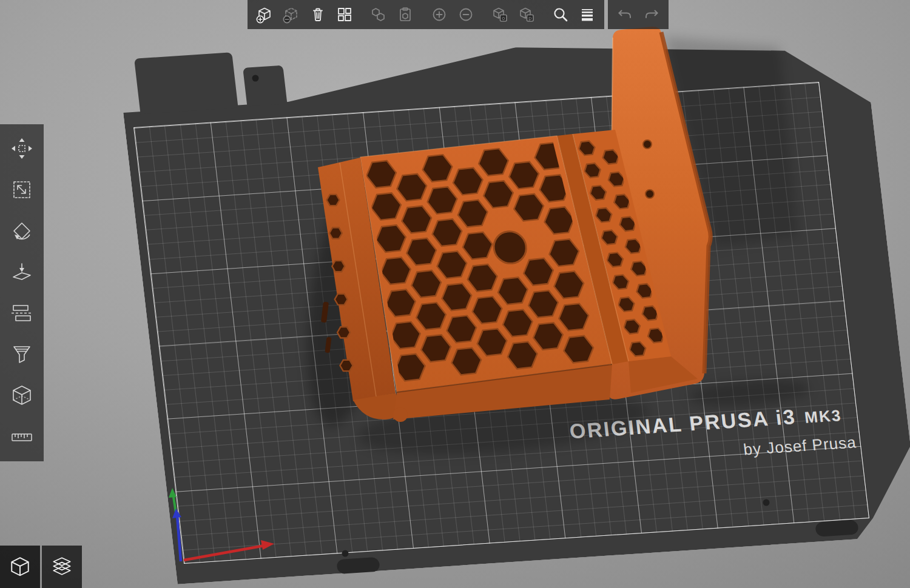 This screenshot has width=910, height=588. I want to click on cut-icon, so click(22, 313).